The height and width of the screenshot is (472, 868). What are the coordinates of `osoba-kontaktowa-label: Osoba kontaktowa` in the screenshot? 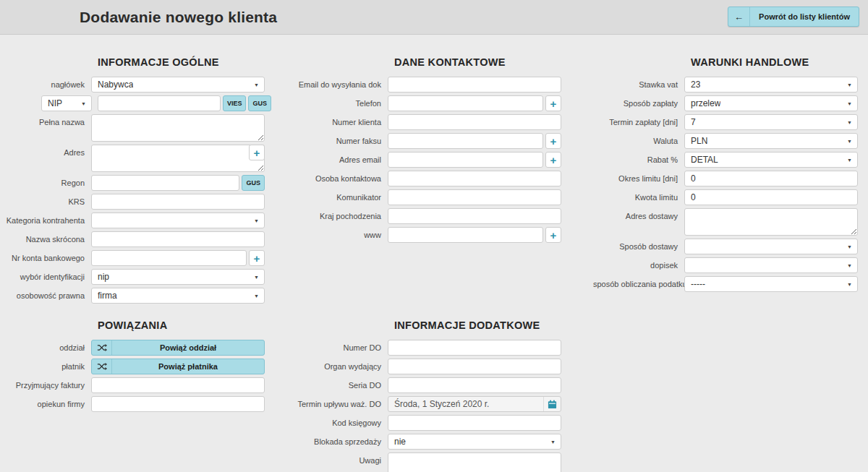 It's located at (342, 179).